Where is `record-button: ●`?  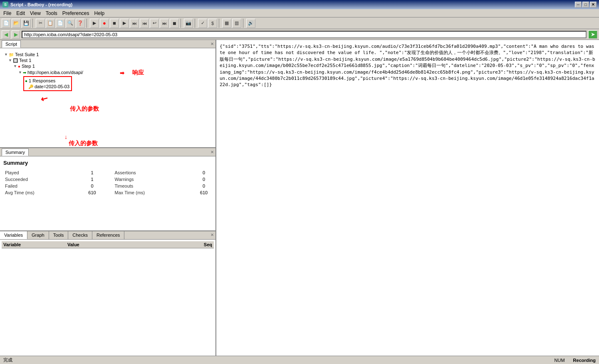 record-button: ● is located at coordinates (104, 23).